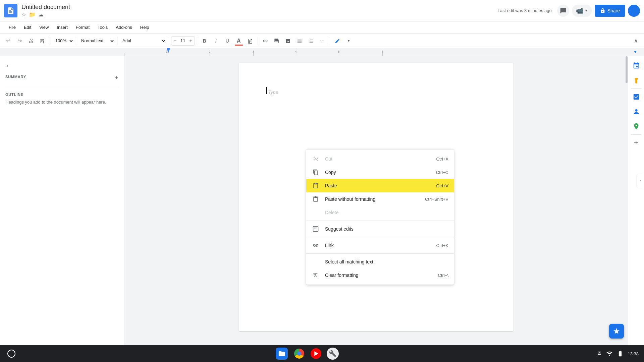 This screenshot has height=362, width=644. What do you see at coordinates (250, 41) in the screenshot?
I see `highlight-button` at bounding box center [250, 41].